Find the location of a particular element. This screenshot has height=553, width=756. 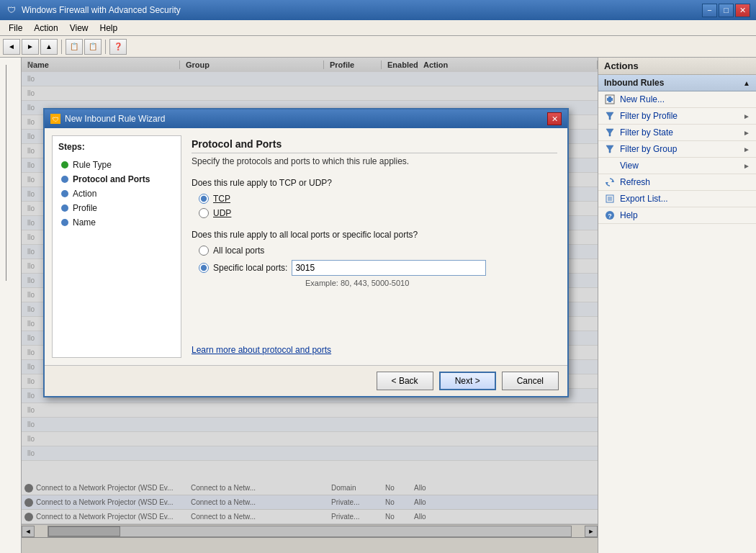

help-label: Help is located at coordinates (629, 215).